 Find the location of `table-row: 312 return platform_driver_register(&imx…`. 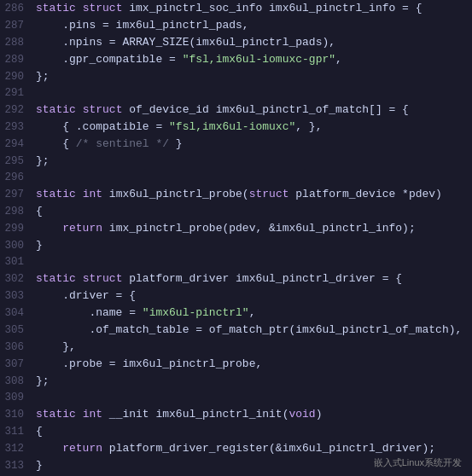

table-row: 312 return platform_driver_register(&imx… is located at coordinates (236, 449).